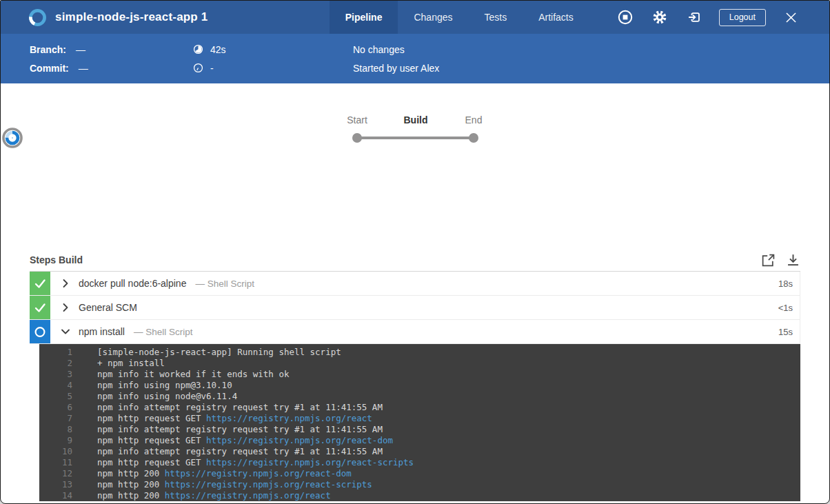 Image resolution: width=830 pixels, height=504 pixels. Describe the element at coordinates (56, 496) in the screenshot. I see `console-line-number: 14` at that location.